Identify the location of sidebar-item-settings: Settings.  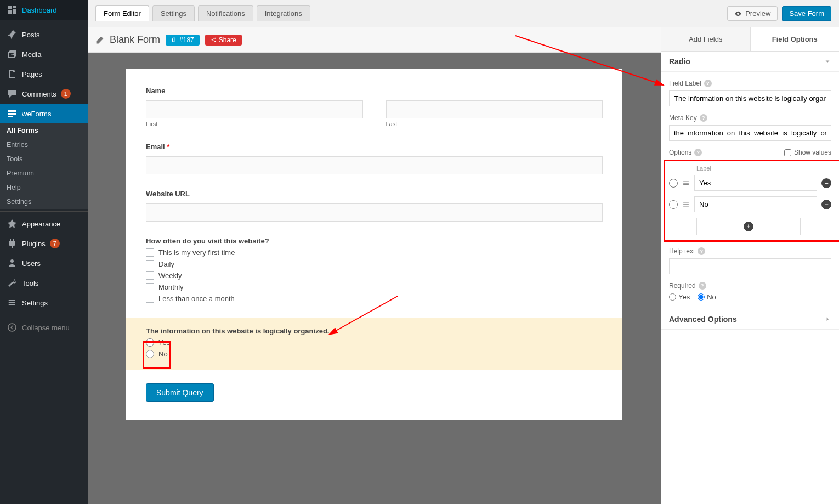
(44, 303).